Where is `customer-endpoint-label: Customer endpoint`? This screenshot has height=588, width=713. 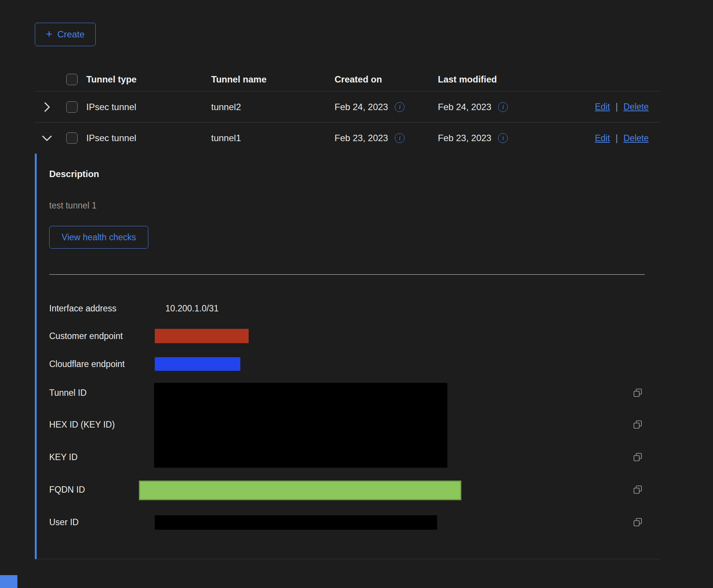 customer-endpoint-label: Customer endpoint is located at coordinates (86, 336).